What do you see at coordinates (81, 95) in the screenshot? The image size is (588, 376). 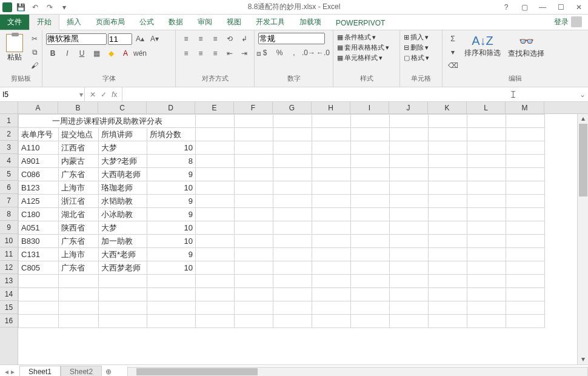 I see `name-box-dropdown-icon: ▾` at bounding box center [81, 95].